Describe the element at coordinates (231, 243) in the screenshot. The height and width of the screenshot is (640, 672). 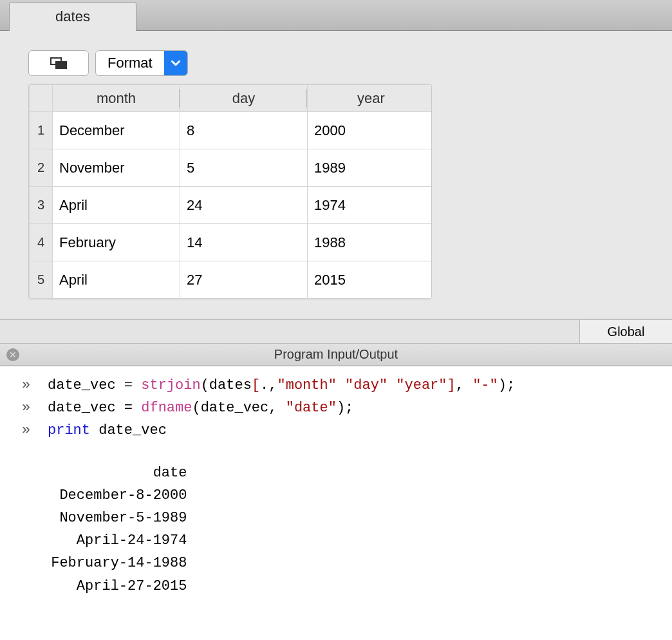
I see `table-row: 4February141988` at that location.